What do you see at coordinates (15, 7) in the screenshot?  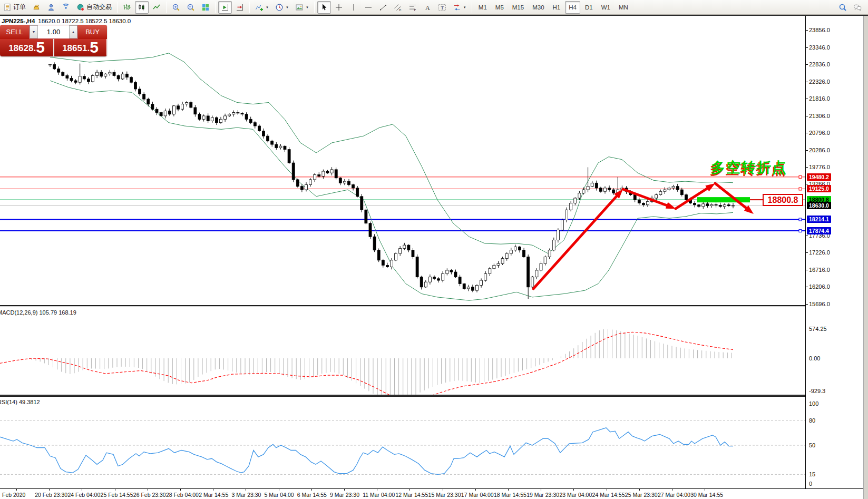 I see `new-order-button: 订单` at bounding box center [15, 7].